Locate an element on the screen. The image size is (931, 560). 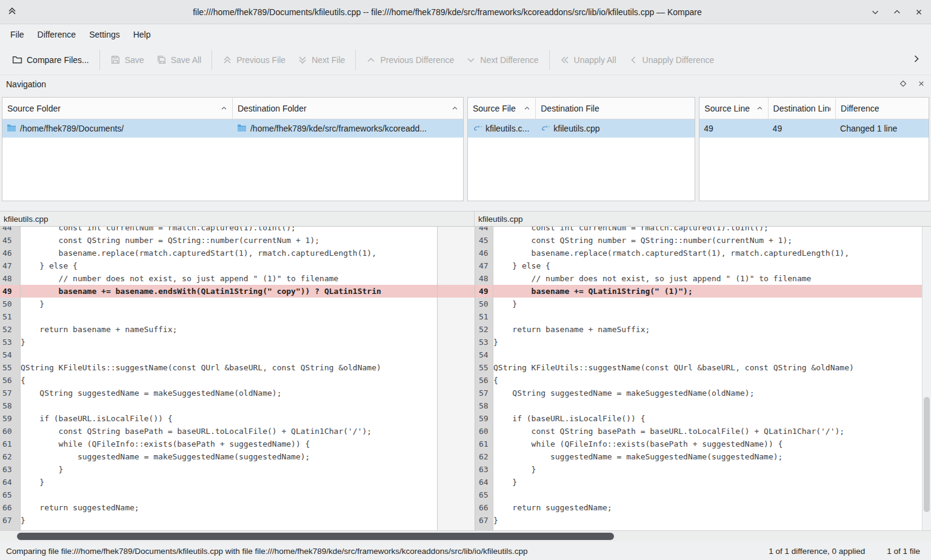
line-number: 49 is located at coordinates (10, 291).